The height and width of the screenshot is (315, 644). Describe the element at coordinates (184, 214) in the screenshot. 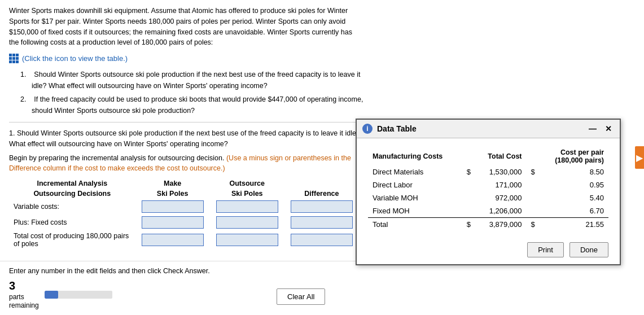

I see `incremental-analysis-table: Incremental Analysis Make Outsource Outs…` at that location.